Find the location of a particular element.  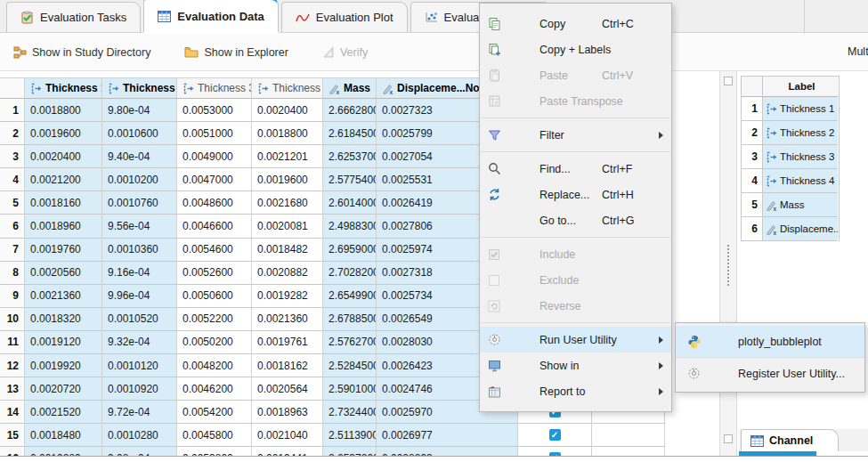

row-number: 14 is located at coordinates (12, 412).